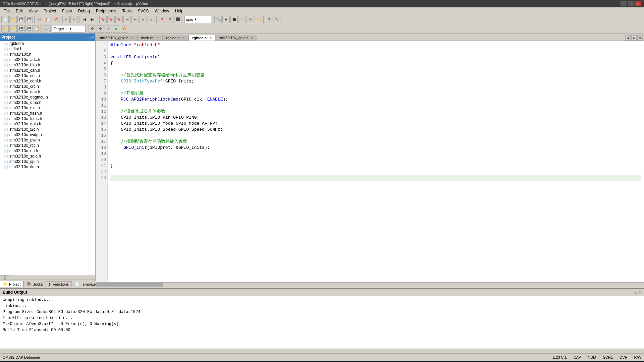 The width and height of the screenshot is (644, 362). I want to click on nav-back-button: ◀, so click(85, 19).